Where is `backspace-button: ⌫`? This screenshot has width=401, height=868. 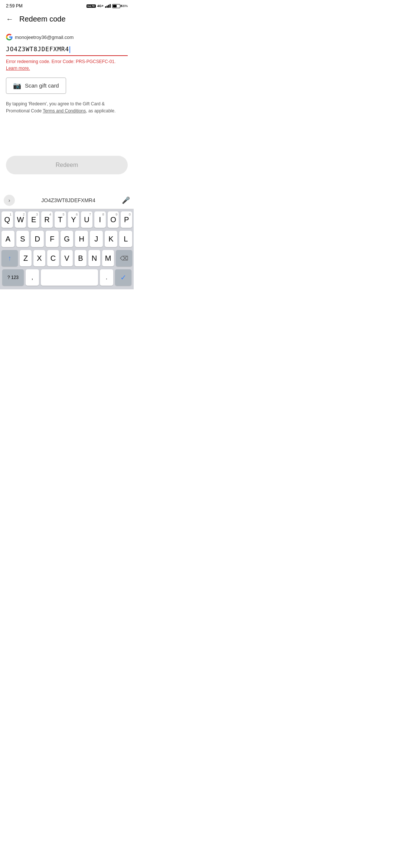
backspace-button: ⌫ is located at coordinates (124, 258).